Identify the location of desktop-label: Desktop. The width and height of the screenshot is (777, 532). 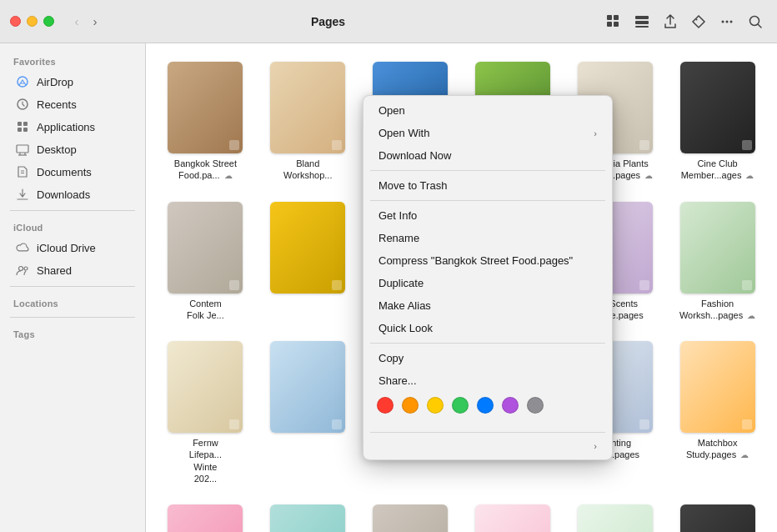
(57, 150).